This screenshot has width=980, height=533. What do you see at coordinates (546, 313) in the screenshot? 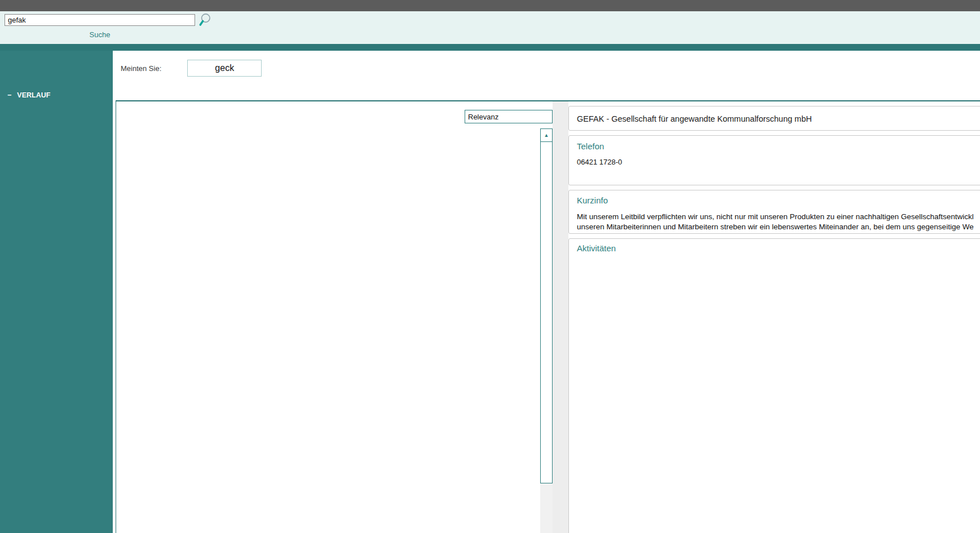
I see `scrollbar-thumb` at bounding box center [546, 313].